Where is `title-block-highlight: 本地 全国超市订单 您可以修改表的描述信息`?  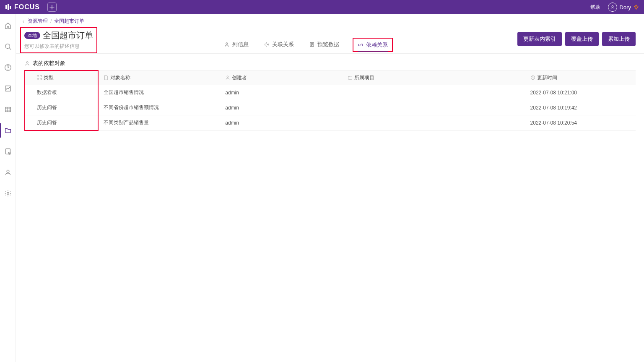
title-block-highlight: 本地 全国超市订单 您可以修改表的描述信息 is located at coordinates (59, 40).